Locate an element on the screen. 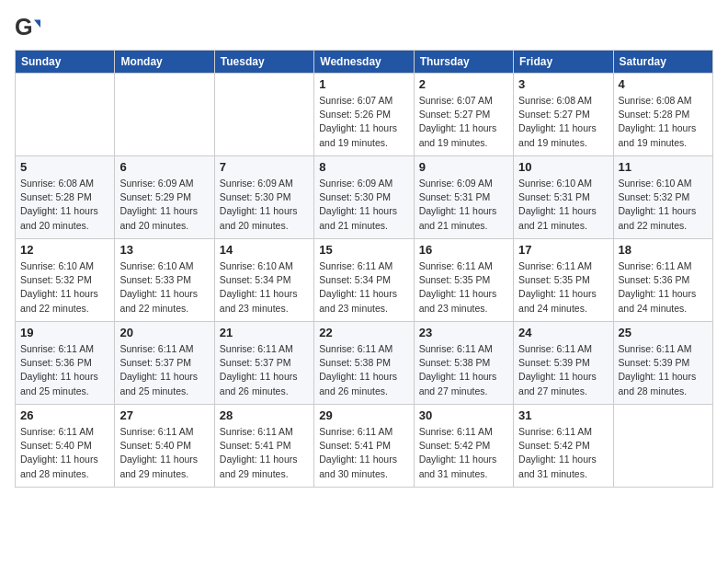  calendar-cell: 19 Sunrise: 6:11 AMSunset: 5:36 PMDaylig… is located at coordinates (65, 363).